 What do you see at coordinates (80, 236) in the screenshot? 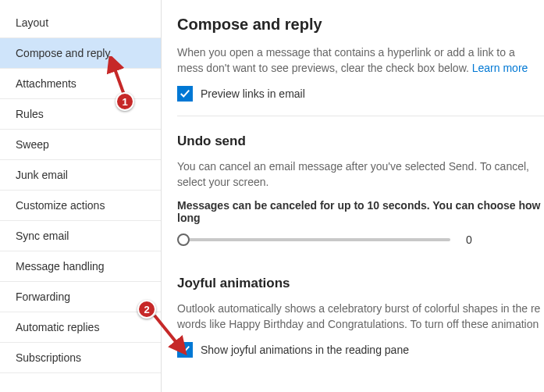
I see `sidebar-item-sync-email: Sync email` at bounding box center [80, 236].